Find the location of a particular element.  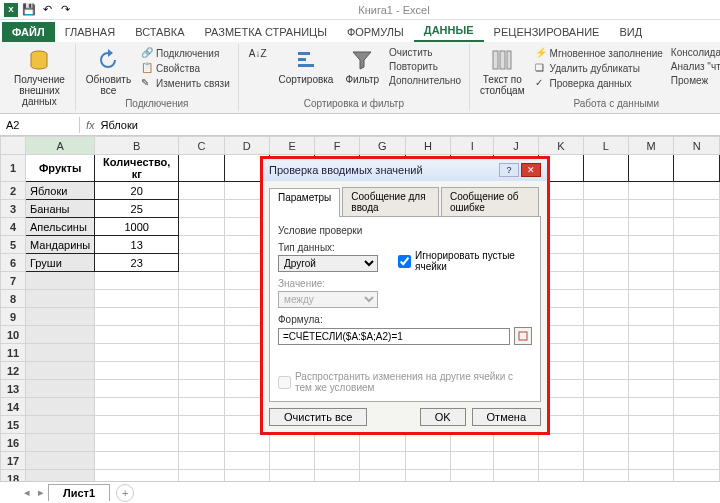

reapply-item: Повторить is located at coordinates (425, 66).